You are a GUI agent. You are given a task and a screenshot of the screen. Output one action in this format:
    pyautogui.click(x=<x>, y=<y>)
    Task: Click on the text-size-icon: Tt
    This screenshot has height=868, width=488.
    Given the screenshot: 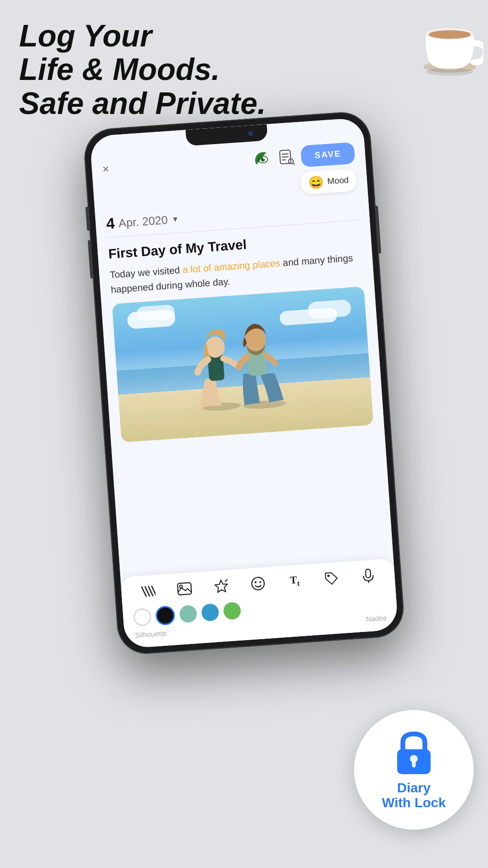 What is the action you would take?
    pyautogui.click(x=295, y=581)
    